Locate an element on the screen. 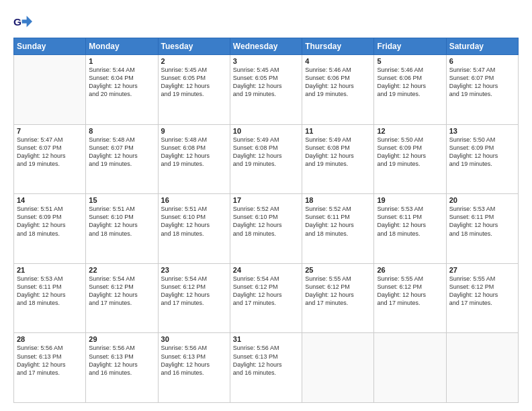 The width and height of the screenshot is (532, 411). day-number: 25 is located at coordinates (338, 270).